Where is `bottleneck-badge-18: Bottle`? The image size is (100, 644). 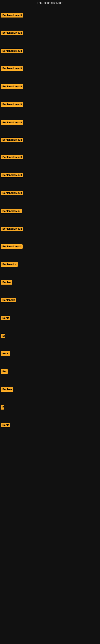 bottleneck-badge-18: Bottle is located at coordinates (5, 318).